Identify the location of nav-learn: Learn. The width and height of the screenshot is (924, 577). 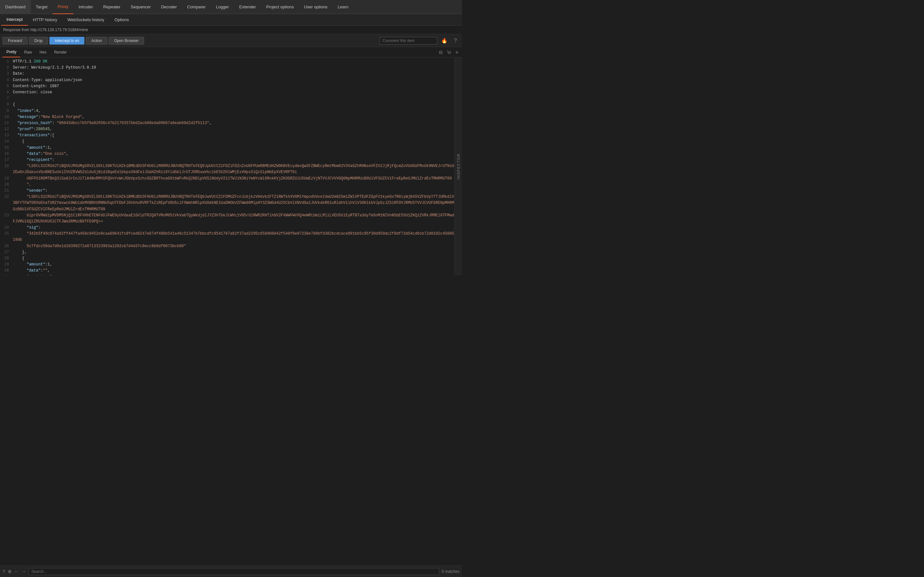
(343, 7).